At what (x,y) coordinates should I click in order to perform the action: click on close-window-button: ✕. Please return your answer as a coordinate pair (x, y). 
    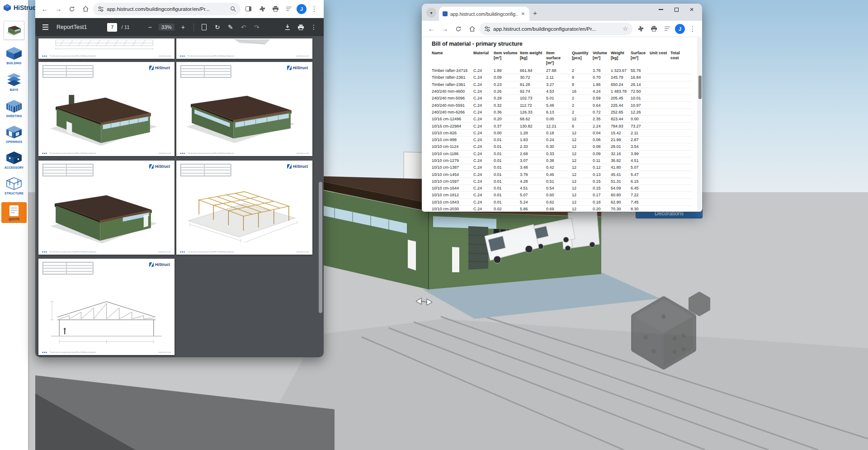
    Looking at the image, I should click on (692, 9).